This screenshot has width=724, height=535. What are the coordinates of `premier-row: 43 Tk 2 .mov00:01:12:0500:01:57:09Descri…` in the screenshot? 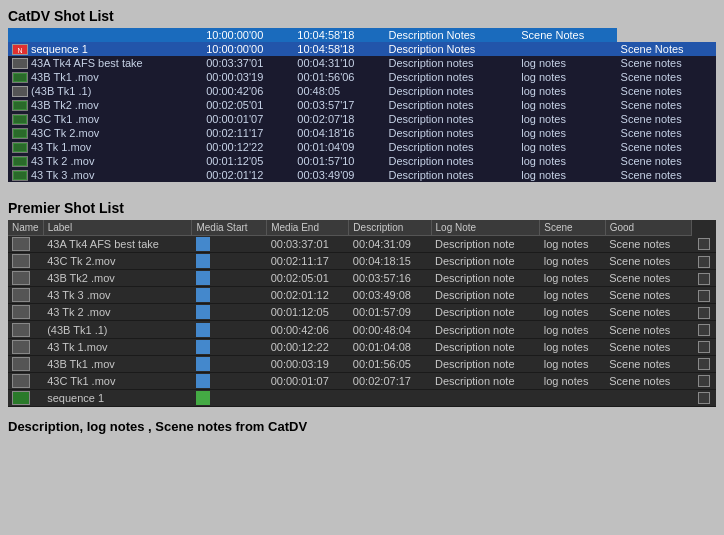 It's located at (362, 312).